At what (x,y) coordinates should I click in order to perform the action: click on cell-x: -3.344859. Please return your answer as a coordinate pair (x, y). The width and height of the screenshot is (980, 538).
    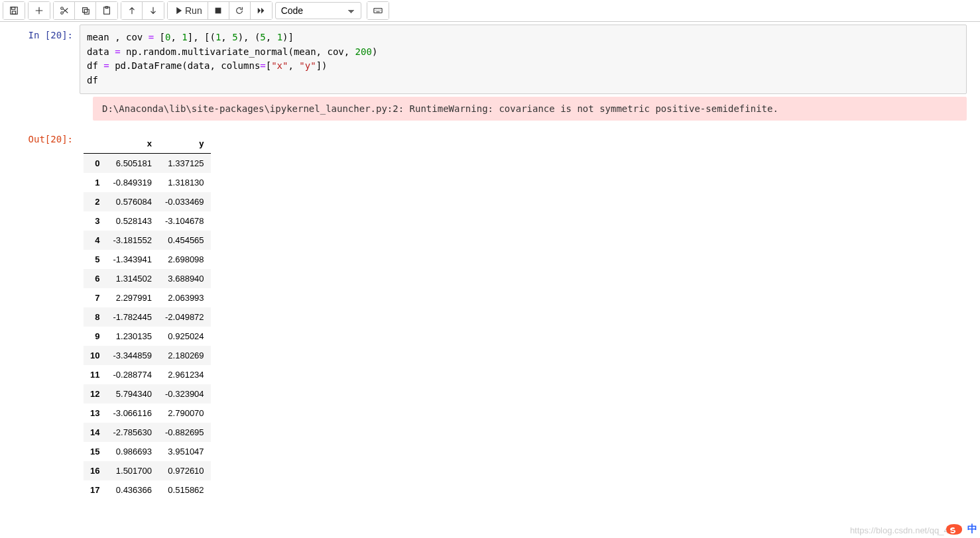
    Looking at the image, I should click on (133, 355).